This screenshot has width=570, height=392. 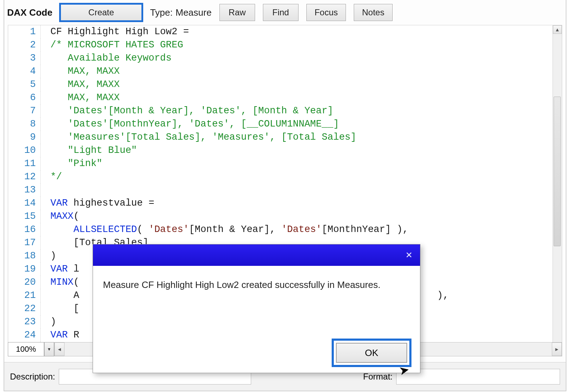 I want to click on focus-button: Focus, so click(x=326, y=12).